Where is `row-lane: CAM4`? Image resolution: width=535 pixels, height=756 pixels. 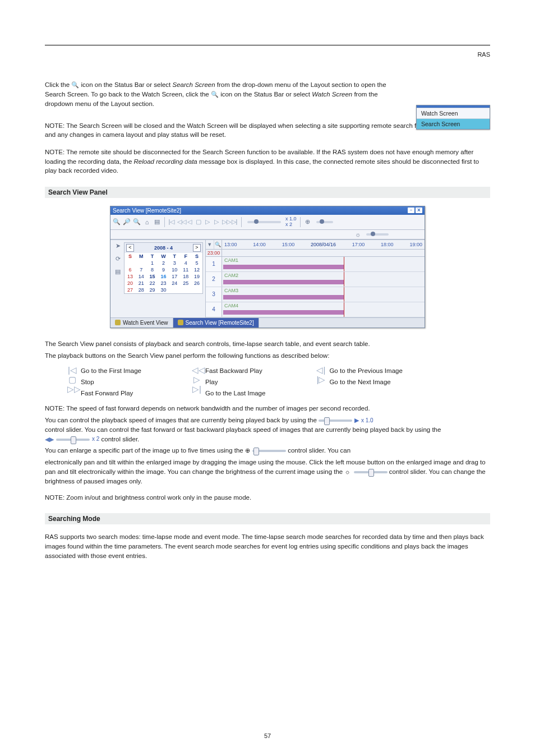 row-lane: CAM4 is located at coordinates (323, 310).